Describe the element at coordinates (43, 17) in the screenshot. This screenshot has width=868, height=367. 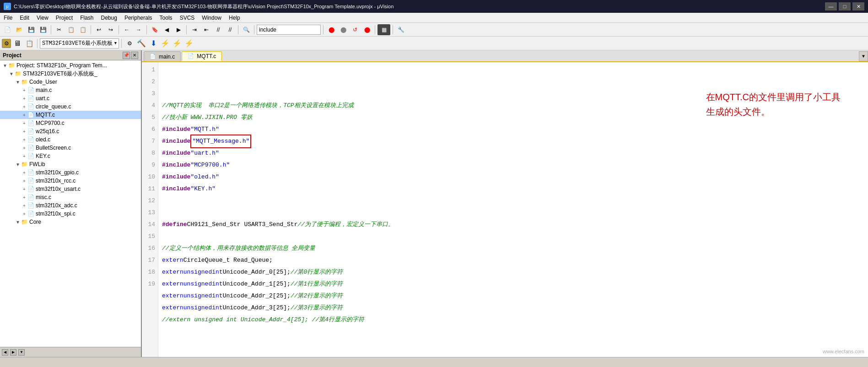
I see `menu-item-view: View` at that location.